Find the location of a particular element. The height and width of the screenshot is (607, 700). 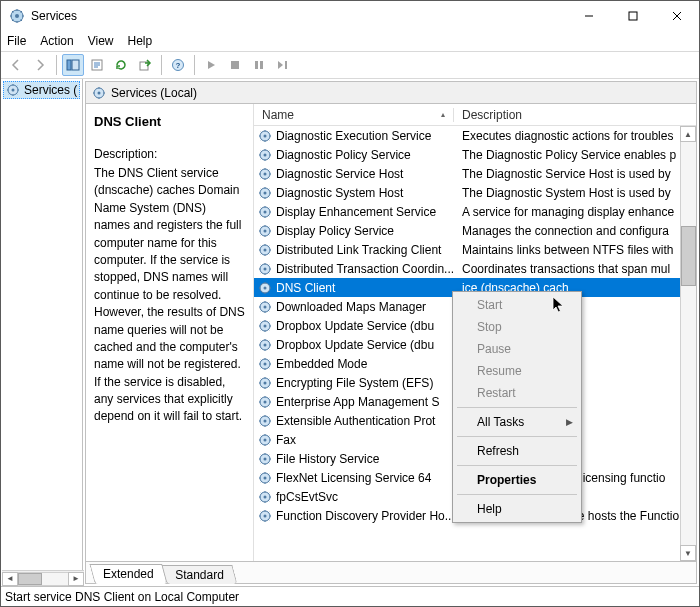

service-row: Distributed Transaction Coordin...Coordi… is located at coordinates (475, 268).